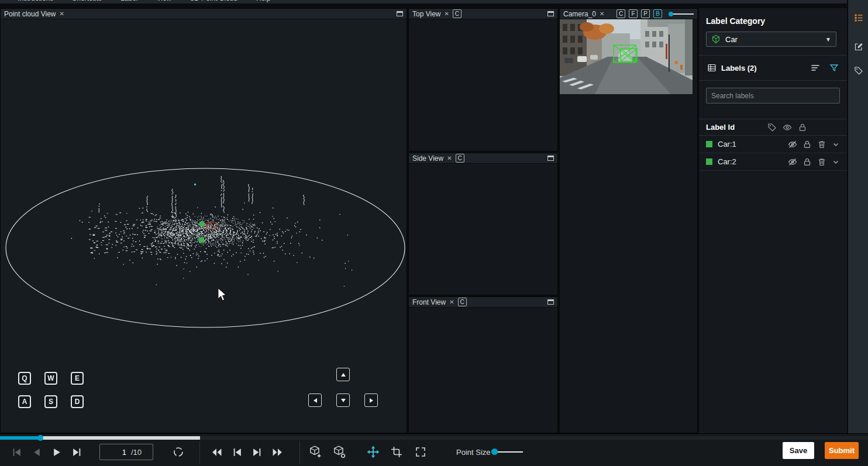 The width and height of the screenshot is (868, 466). What do you see at coordinates (434, 438) in the screenshot?
I see `timeline-scrubber` at bounding box center [434, 438].